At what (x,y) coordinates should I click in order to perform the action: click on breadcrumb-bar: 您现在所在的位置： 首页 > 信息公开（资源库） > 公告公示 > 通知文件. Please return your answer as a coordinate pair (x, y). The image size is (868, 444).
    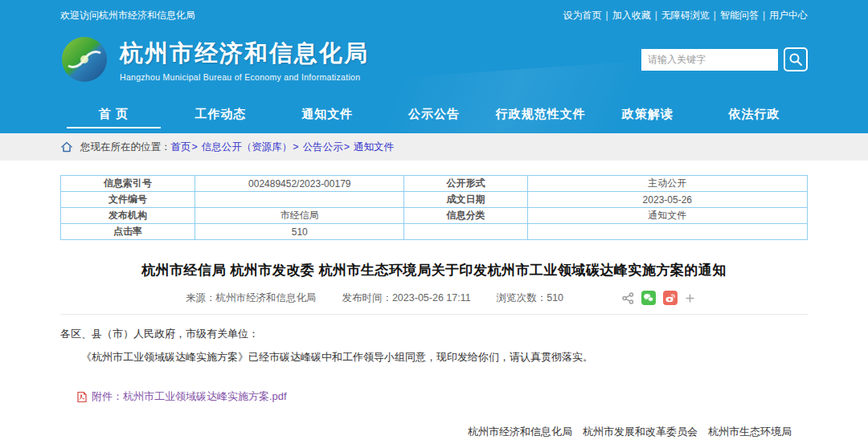
    Looking at the image, I should click on (434, 147).